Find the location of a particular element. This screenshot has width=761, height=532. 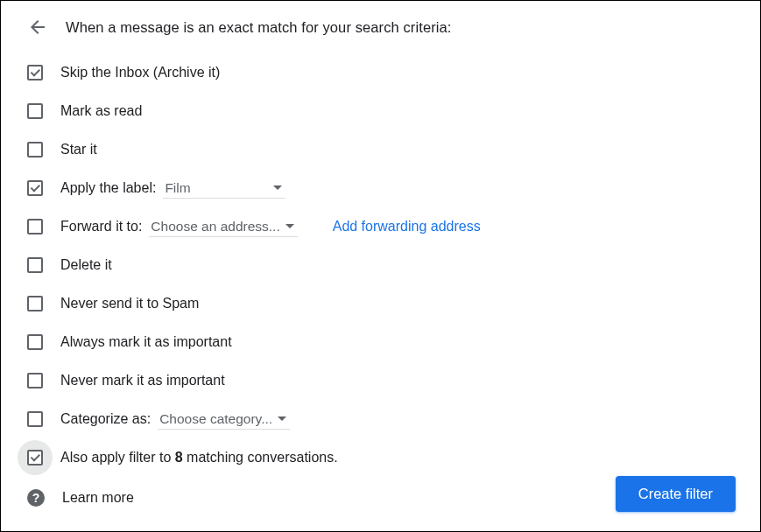

option-categorize: Categorize as: Choose category... is located at coordinates (384, 419).